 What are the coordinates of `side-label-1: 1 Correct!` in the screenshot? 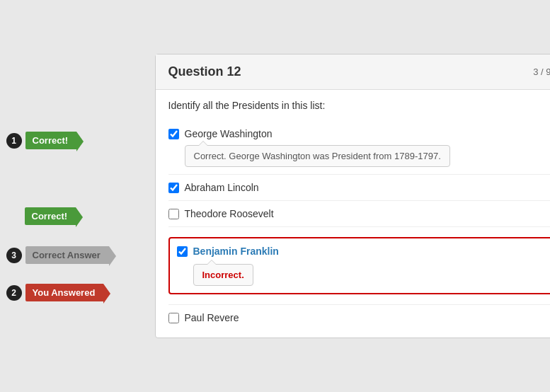 It's located at (42, 140).